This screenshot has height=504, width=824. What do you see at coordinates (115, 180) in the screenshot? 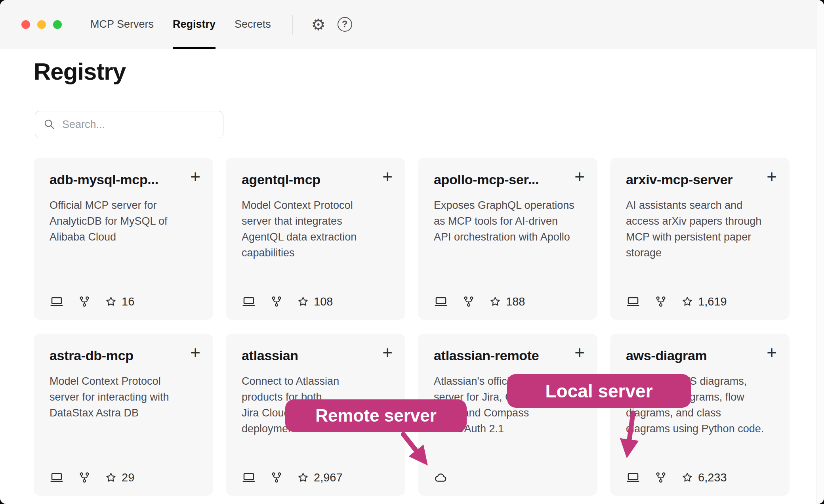
I see `card-title: adb-mysql-mcp...` at bounding box center [115, 180].